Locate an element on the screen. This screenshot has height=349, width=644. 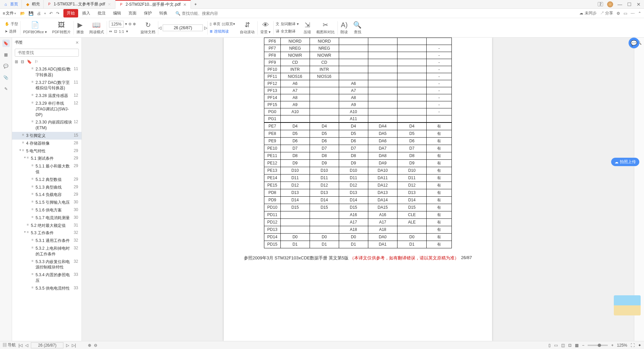
search-input is located at coordinates (209, 13).